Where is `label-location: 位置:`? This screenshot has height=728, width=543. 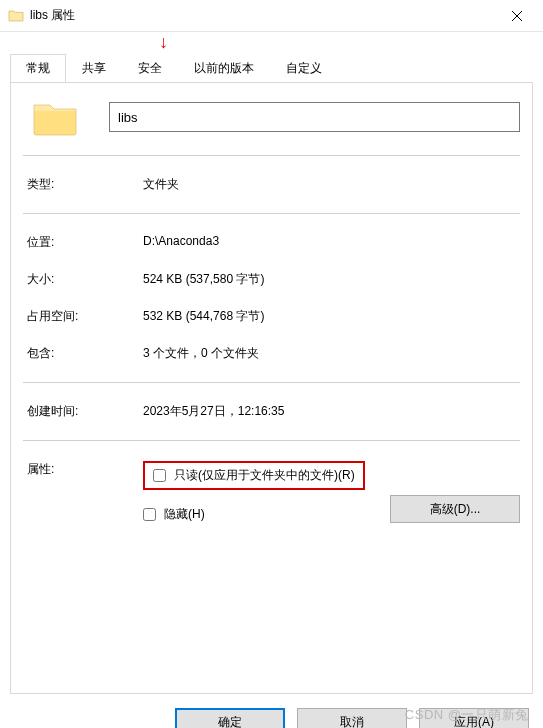
label-location: 位置: is located at coordinates (83, 242).